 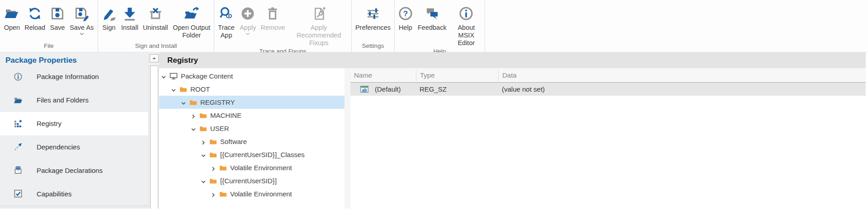 I want to click on tree-item-registry: REGISTRY, so click(x=252, y=102).